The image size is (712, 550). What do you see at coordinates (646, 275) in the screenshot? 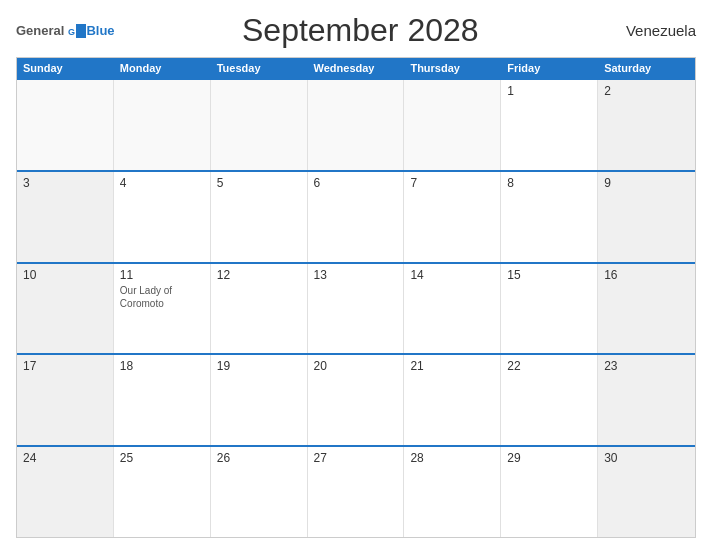
I see `day-number: 16` at bounding box center [646, 275].